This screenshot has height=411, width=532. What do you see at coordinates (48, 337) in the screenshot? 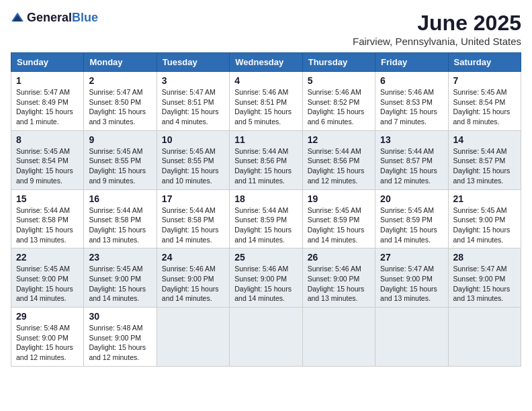
I see `calendar-cell: 29Sunrise: 5:48 AMSunset: 9:00 PMDayligh…` at bounding box center [48, 337].